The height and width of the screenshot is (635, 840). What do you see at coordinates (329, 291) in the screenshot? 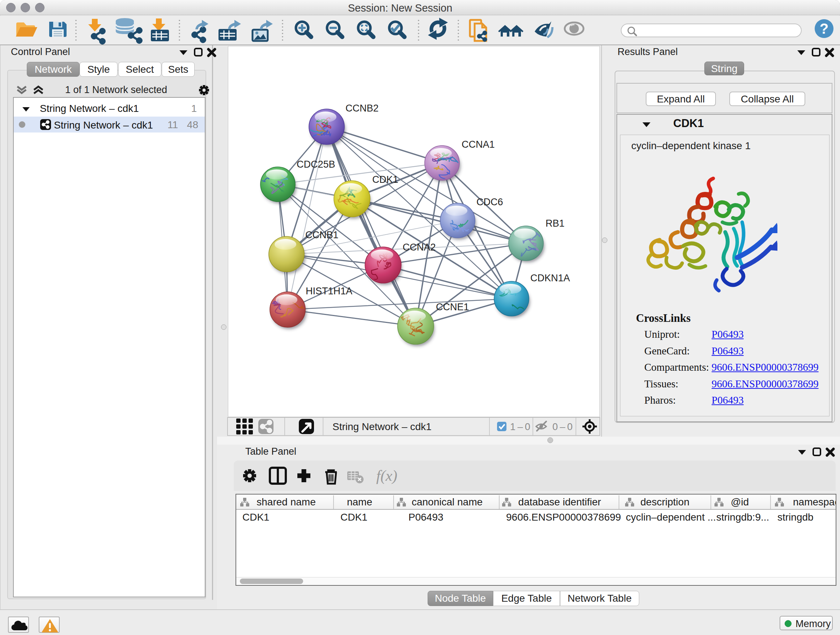
I see `svg-text: HIST1H1A` at bounding box center [329, 291].